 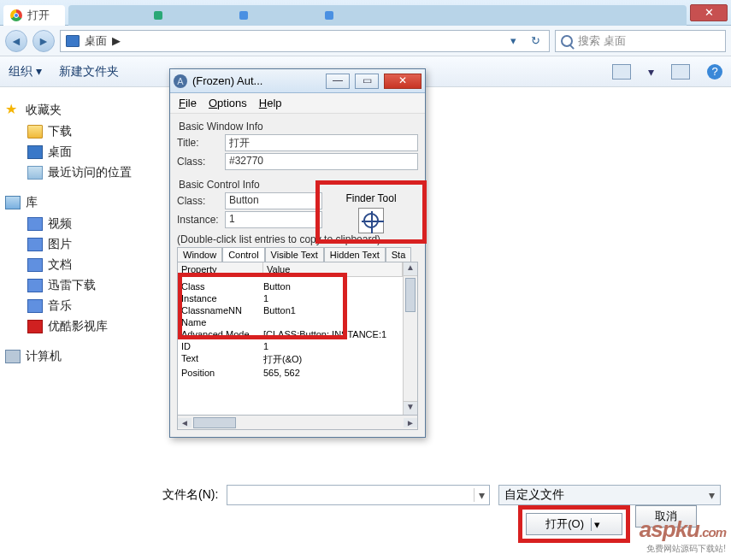 What do you see at coordinates (16, 41) in the screenshot?
I see `nav-back-button: ◄` at bounding box center [16, 41].